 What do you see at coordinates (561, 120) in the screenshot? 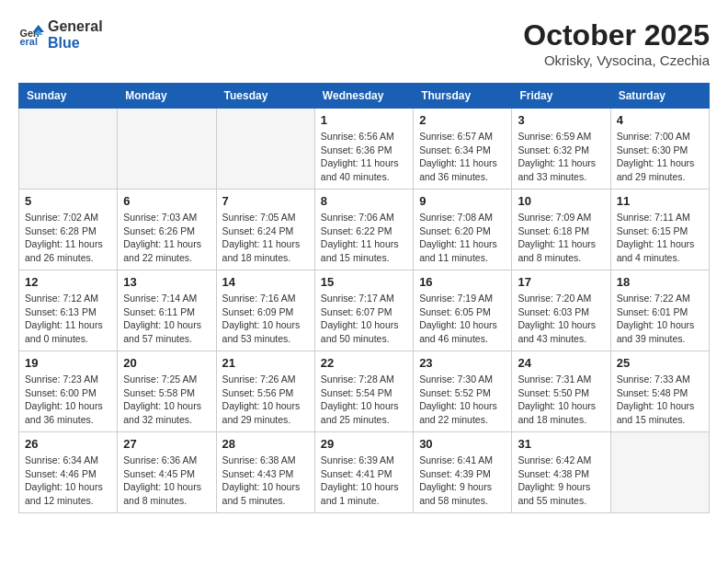
I see `day-number: 3` at bounding box center [561, 120].